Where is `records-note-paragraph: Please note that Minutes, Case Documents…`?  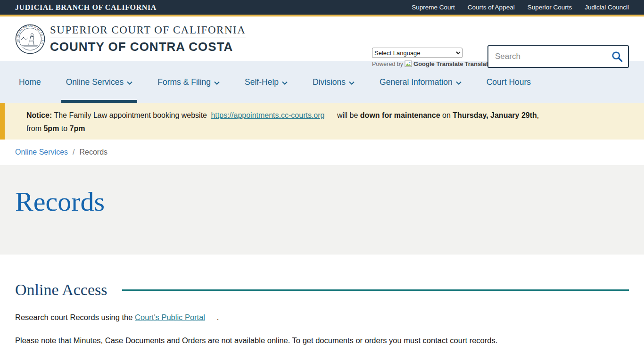 records-note-paragraph: Please note that Minutes, Case Documents… is located at coordinates (322, 340).